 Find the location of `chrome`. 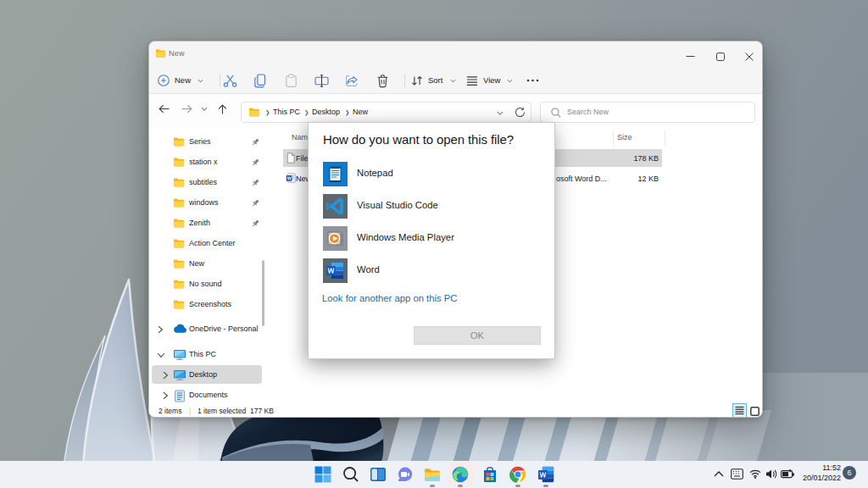

chrome is located at coordinates (518, 474).